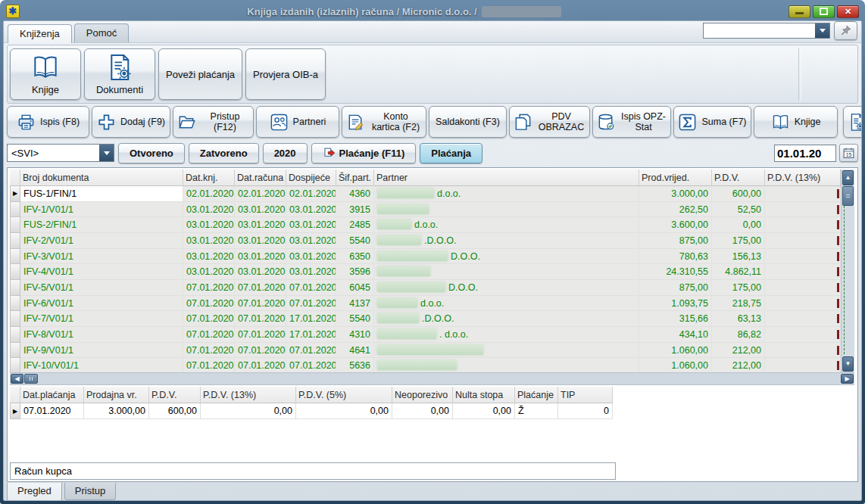  I want to click on quick-search-input, so click(759, 30).